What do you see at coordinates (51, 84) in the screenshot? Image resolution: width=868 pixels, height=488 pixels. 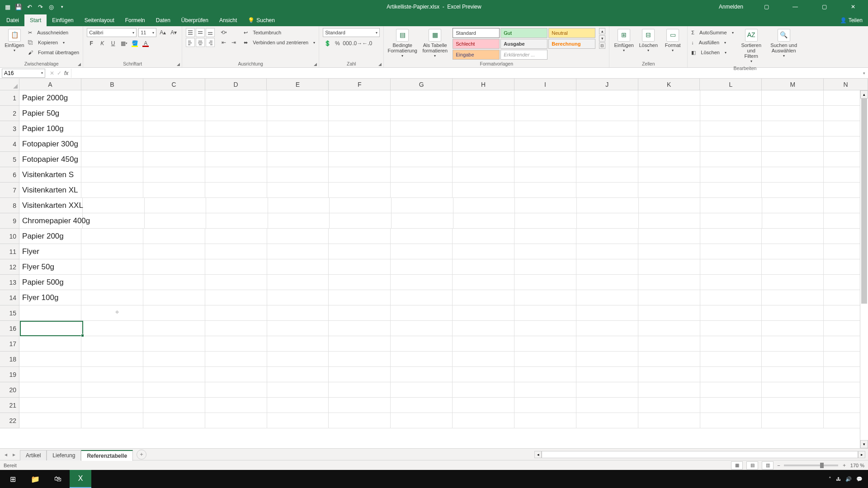 I see `column-header: A` at bounding box center [51, 84].